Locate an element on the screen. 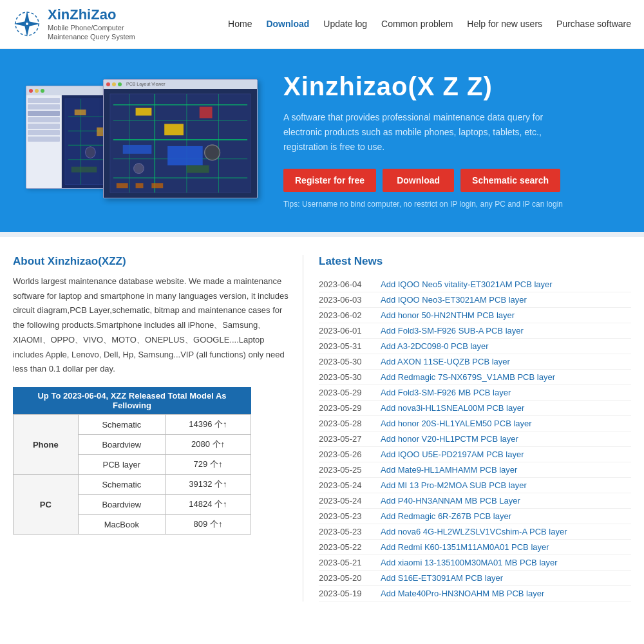  news-date: 2023-06-04 is located at coordinates (345, 285).